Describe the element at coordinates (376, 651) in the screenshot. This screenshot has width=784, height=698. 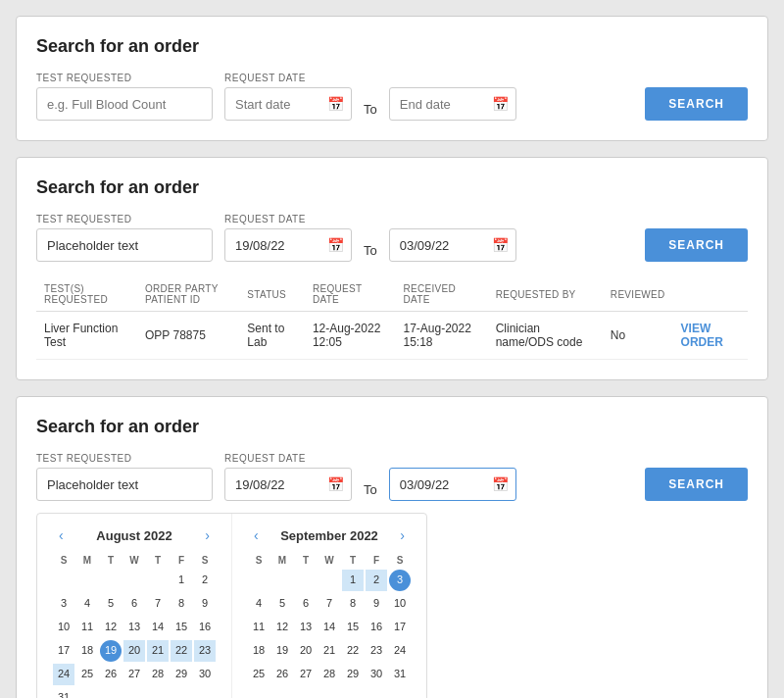
I see `sep-day-23: 23` at that location.